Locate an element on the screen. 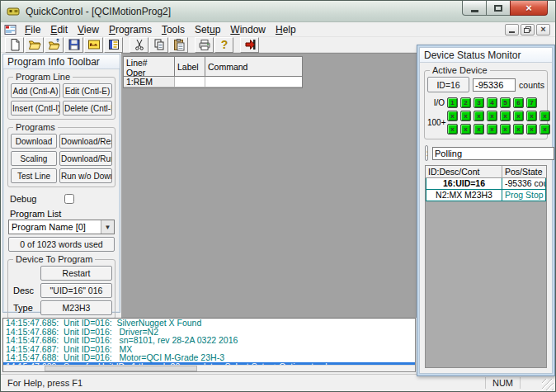 The width and height of the screenshot is (556, 392). programs-button: Scaling is located at coordinates (34, 158).